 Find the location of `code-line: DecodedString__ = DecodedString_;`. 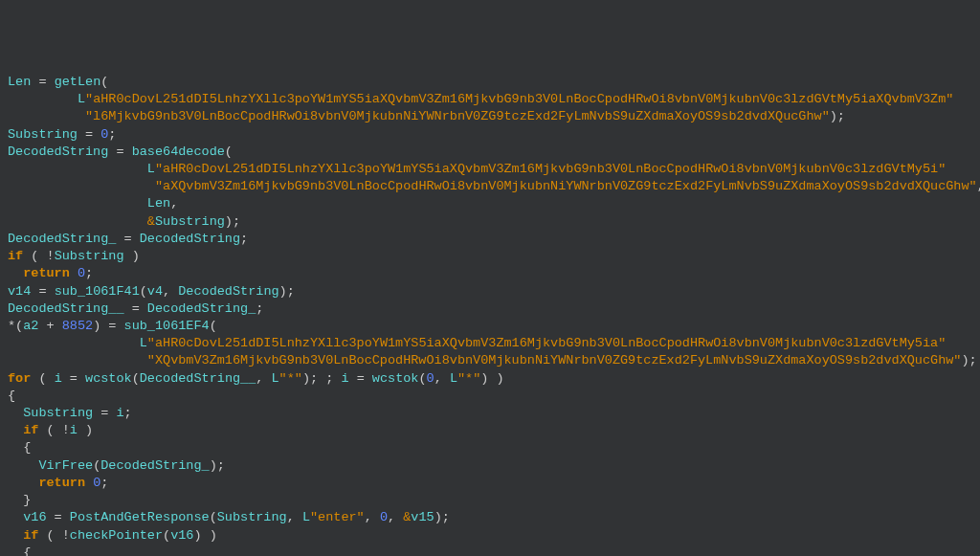

code-line: DecodedString__ = DecodedString_; is located at coordinates (490, 309).